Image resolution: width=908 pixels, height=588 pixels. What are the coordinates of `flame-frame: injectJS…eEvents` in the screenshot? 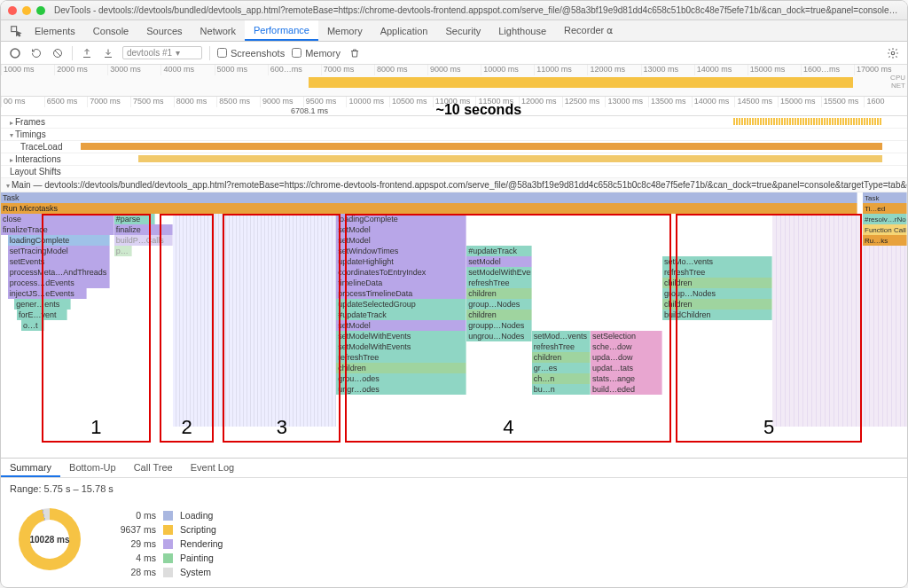 It's located at (48, 294).